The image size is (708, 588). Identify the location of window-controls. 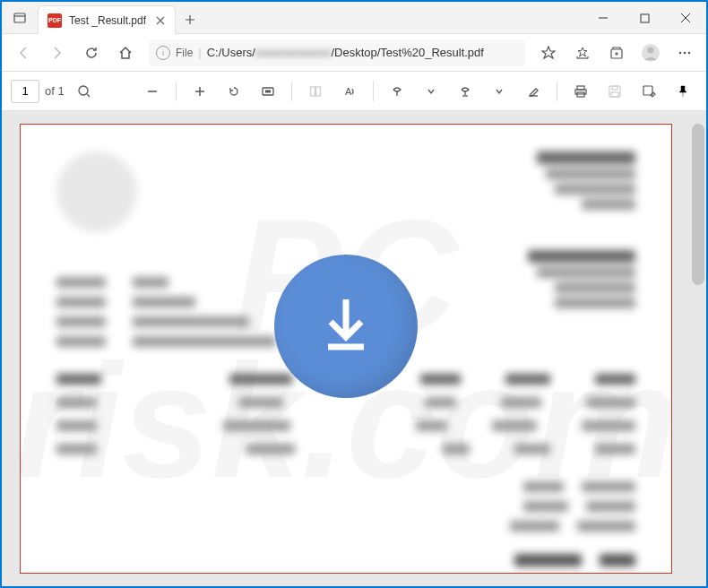
(644, 18).